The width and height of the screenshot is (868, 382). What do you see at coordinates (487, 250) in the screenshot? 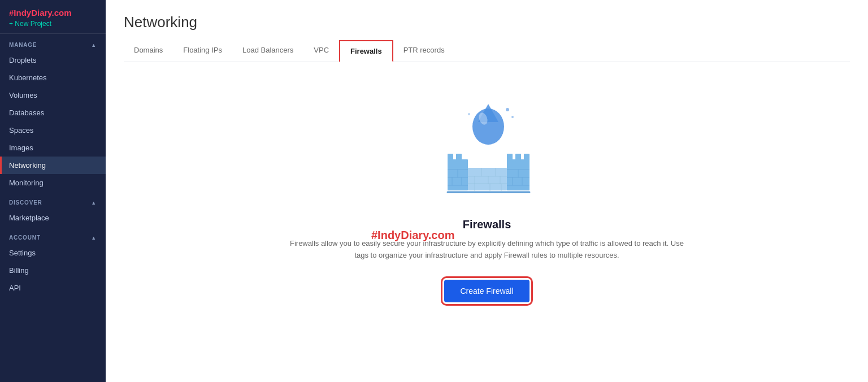
I see `firewalls-description: Firewalls allow you to easily secure you…` at bounding box center [487, 250].